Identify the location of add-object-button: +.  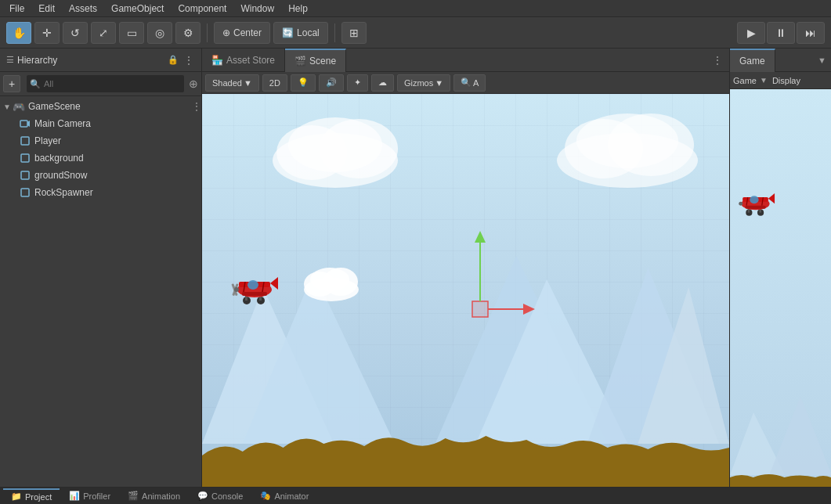
(12, 84).